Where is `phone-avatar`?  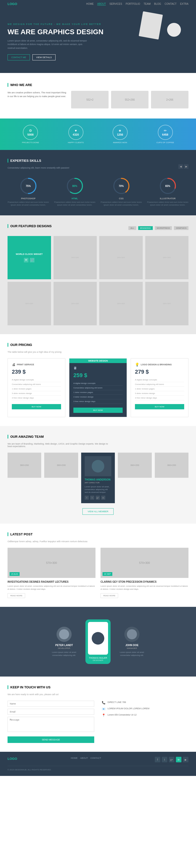 phone-avatar is located at coordinates (98, 638).